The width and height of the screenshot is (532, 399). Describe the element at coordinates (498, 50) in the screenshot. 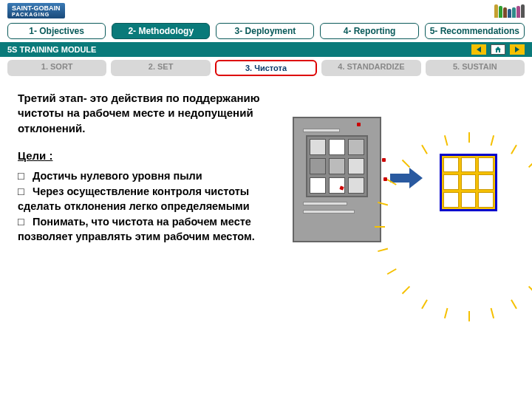

I see `home-button` at that location.